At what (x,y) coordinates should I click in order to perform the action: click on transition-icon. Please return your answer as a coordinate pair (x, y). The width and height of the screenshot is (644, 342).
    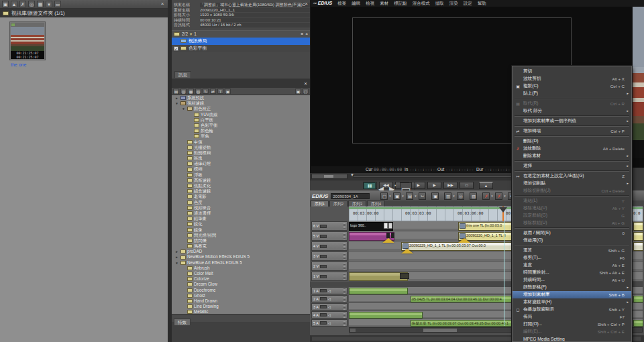
    Looking at the image, I should click on (407, 251).